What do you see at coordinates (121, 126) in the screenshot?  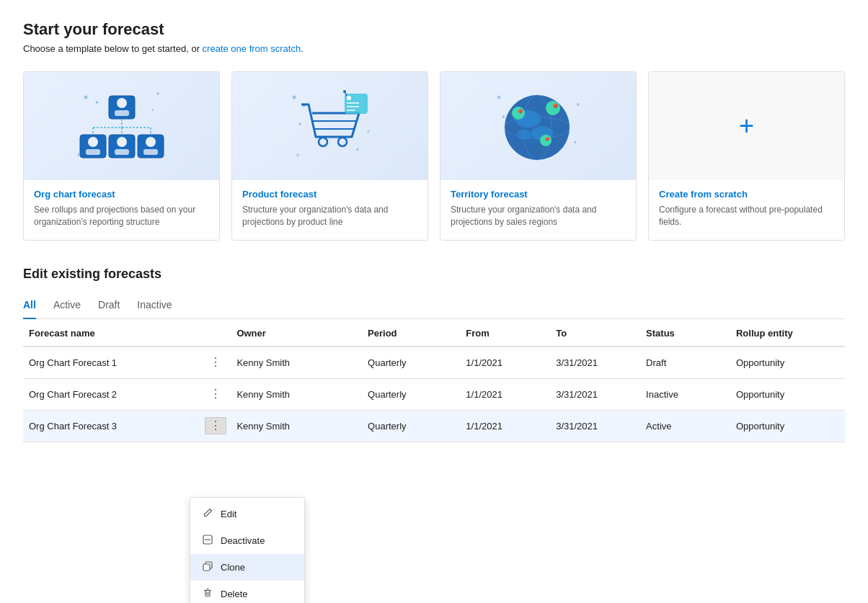 I see `org-card-image: ✦ ✦` at bounding box center [121, 126].